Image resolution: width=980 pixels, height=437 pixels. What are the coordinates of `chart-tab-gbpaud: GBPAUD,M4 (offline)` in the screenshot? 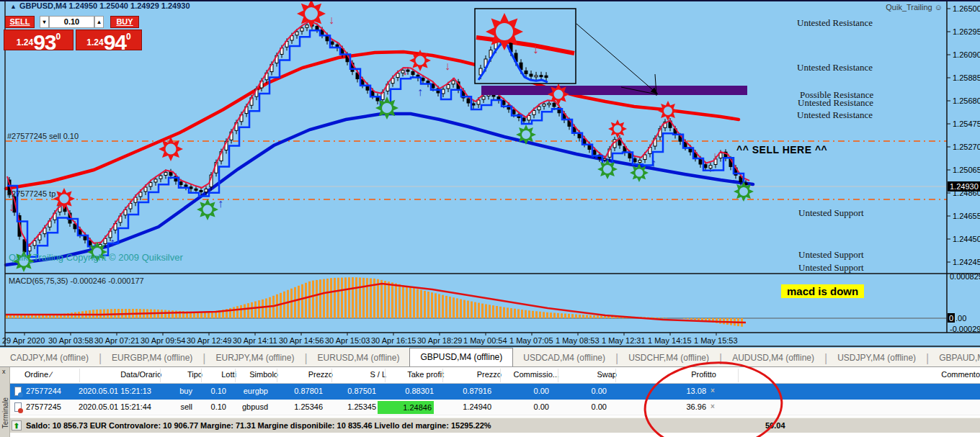 It's located at (954, 359).